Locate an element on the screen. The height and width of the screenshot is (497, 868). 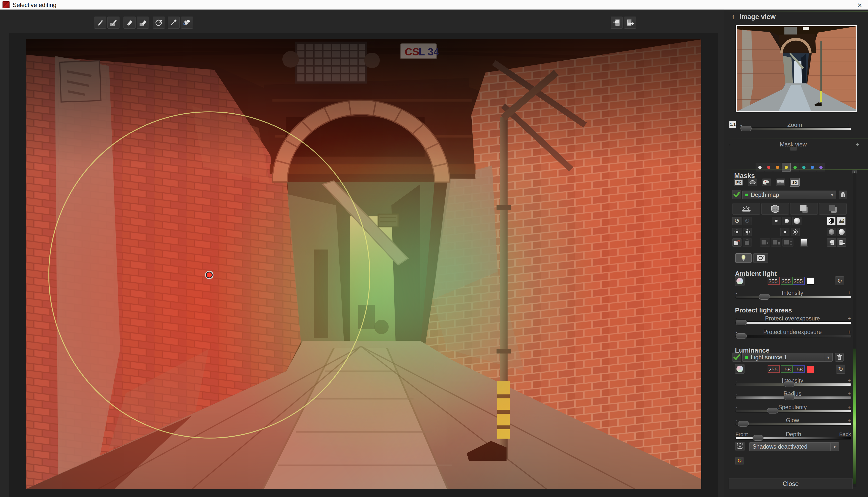
light-edit-toggle is located at coordinates (743, 258).